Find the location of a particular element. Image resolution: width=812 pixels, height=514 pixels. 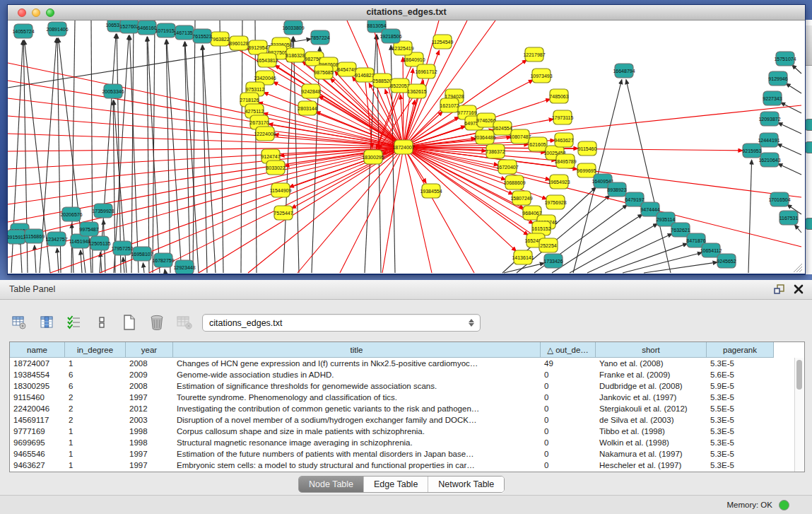

graph-node: 3915911 is located at coordinates (17, 237).